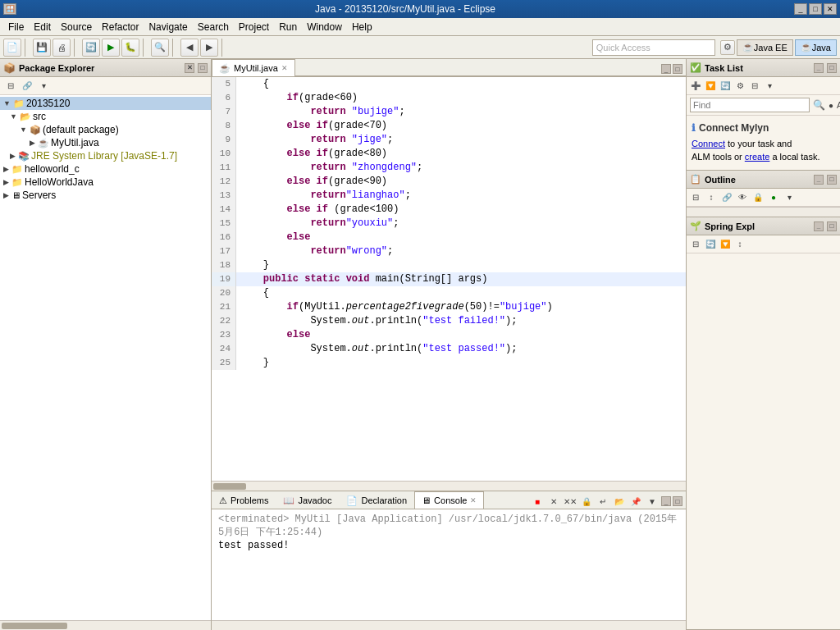 This screenshot has height=630, width=840. What do you see at coordinates (449, 322) in the screenshot?
I see `code-line-22: 22 System.out.println("test failed!");` at bounding box center [449, 322].